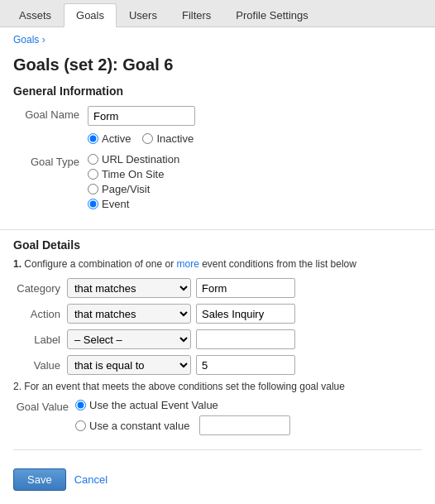 The image size is (435, 504). I want to click on label-label: Label, so click(40, 339).